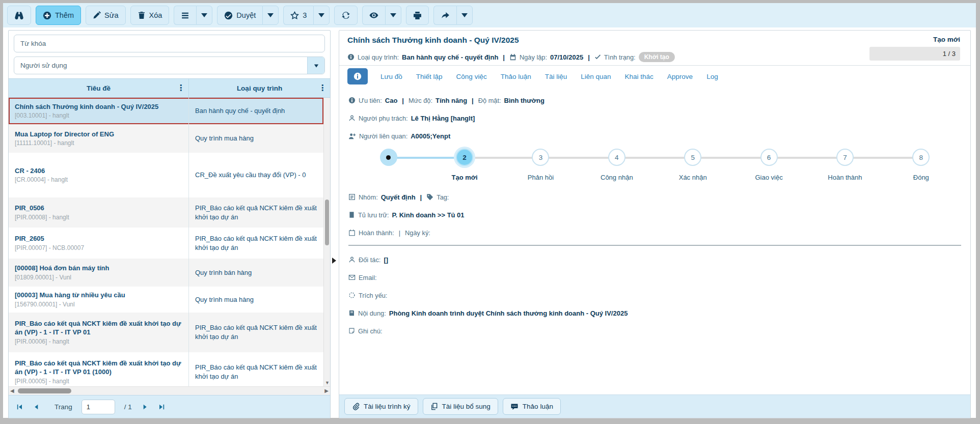 This screenshot has width=980, height=424. I want to click on edit-button-label: Sửa, so click(111, 15).